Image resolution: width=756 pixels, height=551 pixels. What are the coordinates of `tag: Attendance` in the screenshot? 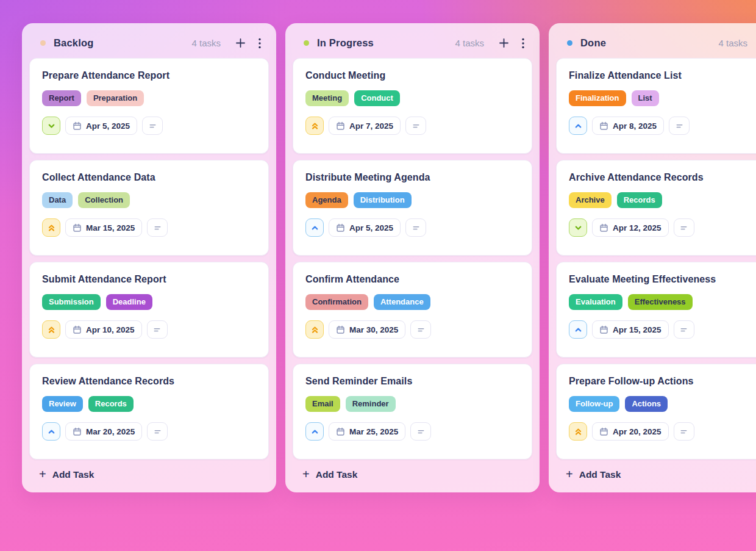 It's located at (402, 302).